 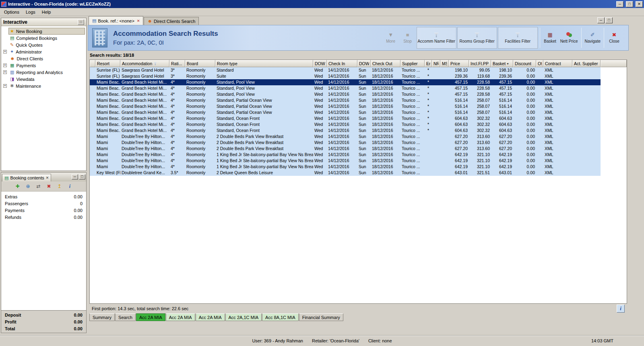 What do you see at coordinates (43, 65) in the screenshot?
I see `sidebar-item-payments: +▦Payments` at bounding box center [43, 65].